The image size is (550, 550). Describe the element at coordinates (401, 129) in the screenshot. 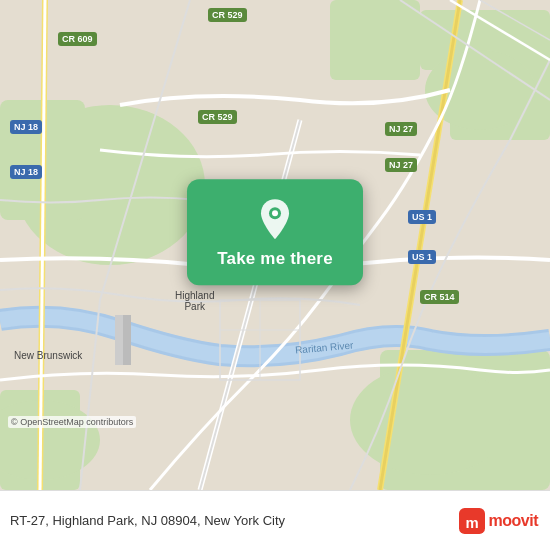

I see `route-label-nj27-1: NJ 27` at that location.